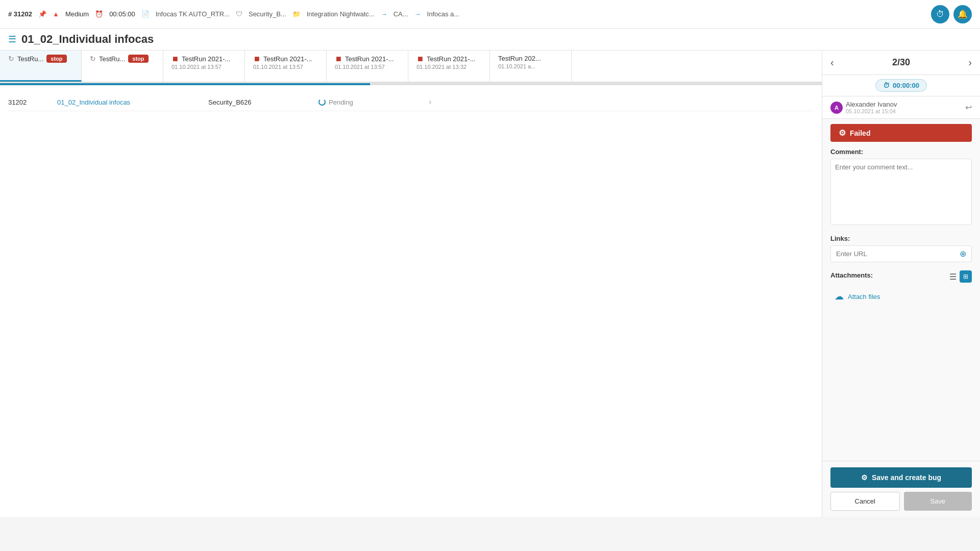  Describe the element at coordinates (963, 14) in the screenshot. I see `bell-icon: 🔔` at that location.